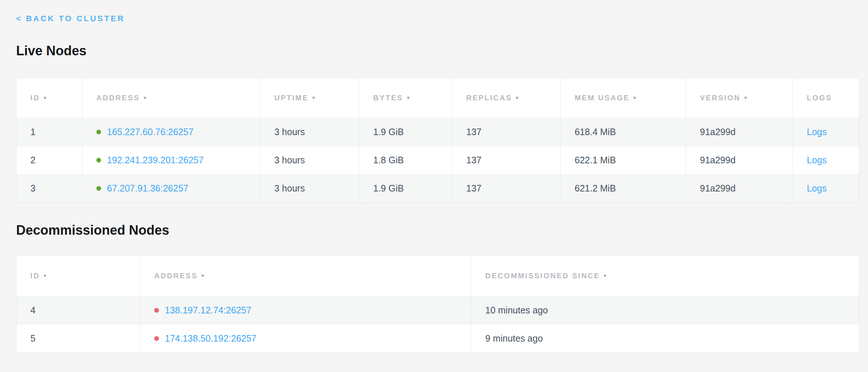 The width and height of the screenshot is (868, 372). Describe the element at coordinates (438, 230) in the screenshot. I see `decommissioned-nodes-title: Decommissioned Nodes` at that location.